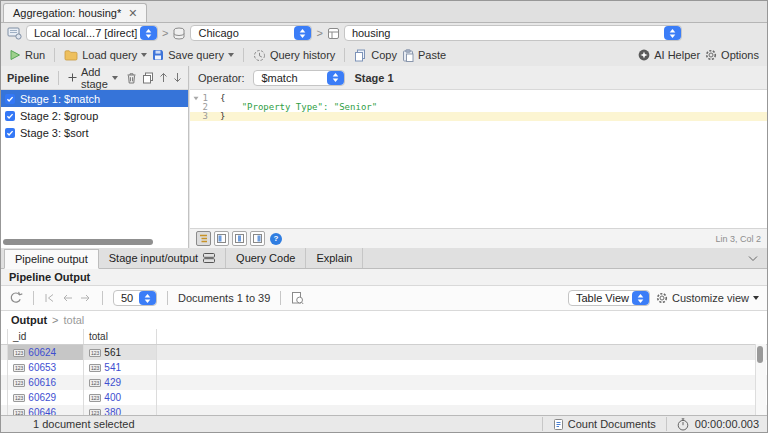 The width and height of the screenshot is (768, 433). Describe the element at coordinates (46, 336) in the screenshot. I see `column-header-id: _id` at that location.